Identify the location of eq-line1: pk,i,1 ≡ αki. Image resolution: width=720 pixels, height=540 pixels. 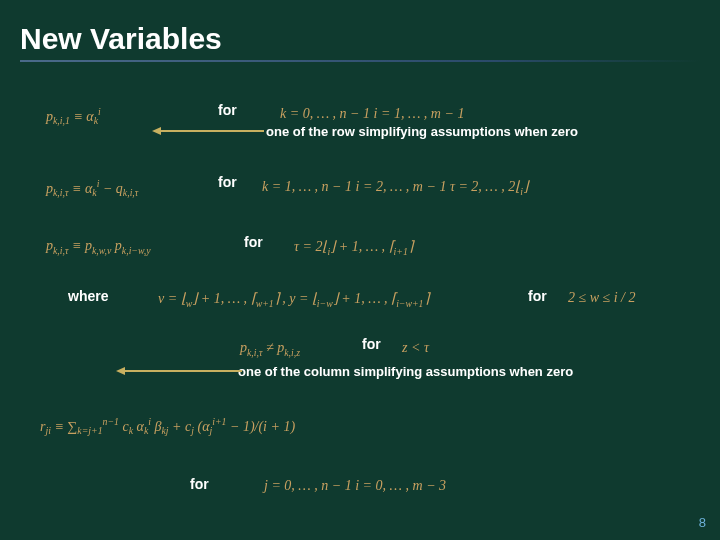
(74, 116).